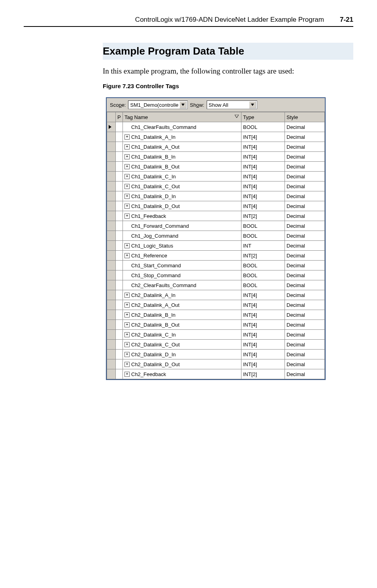 The image size is (377, 588). I want to click on tag-name-cell: +Ch1_Datalink_B_Out, so click(182, 167).